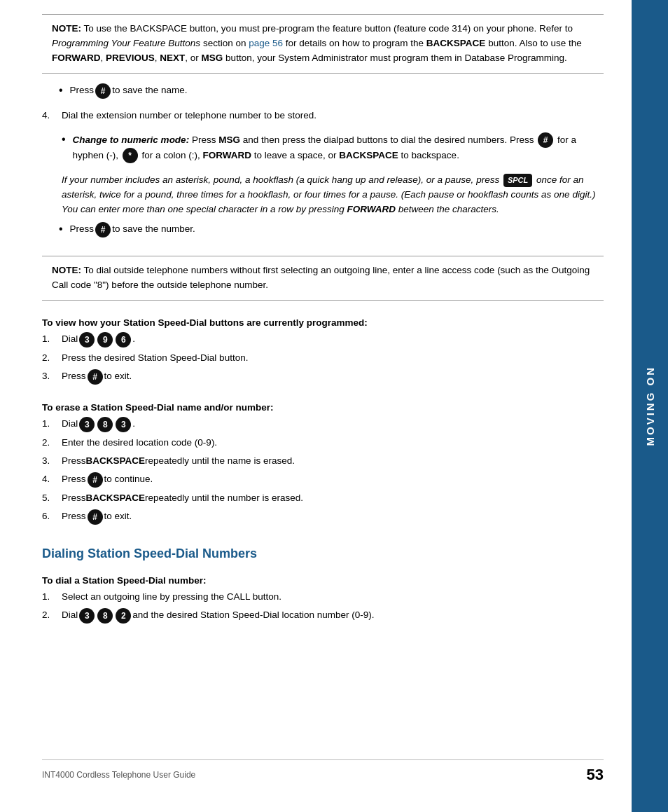 Image resolution: width=668 pixels, height=812 pixels. I want to click on s2-btn8: 8, so click(105, 425).